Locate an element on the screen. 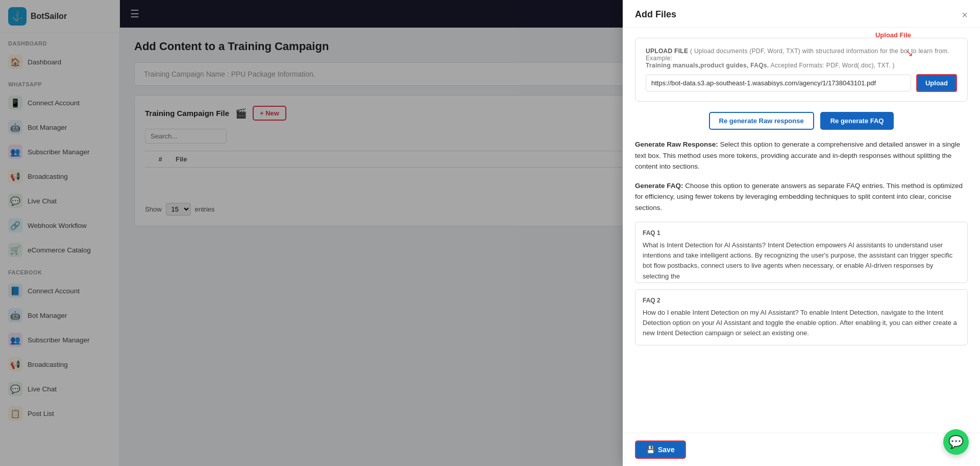  regen-faq-button: Re generate FAQ is located at coordinates (857, 121).